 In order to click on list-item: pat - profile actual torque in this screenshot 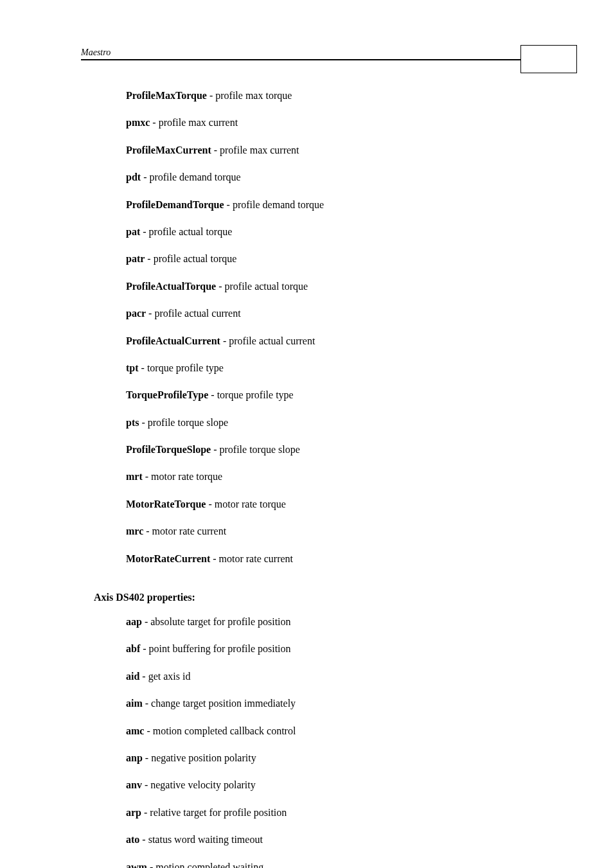, I will do `click(329, 232)`.